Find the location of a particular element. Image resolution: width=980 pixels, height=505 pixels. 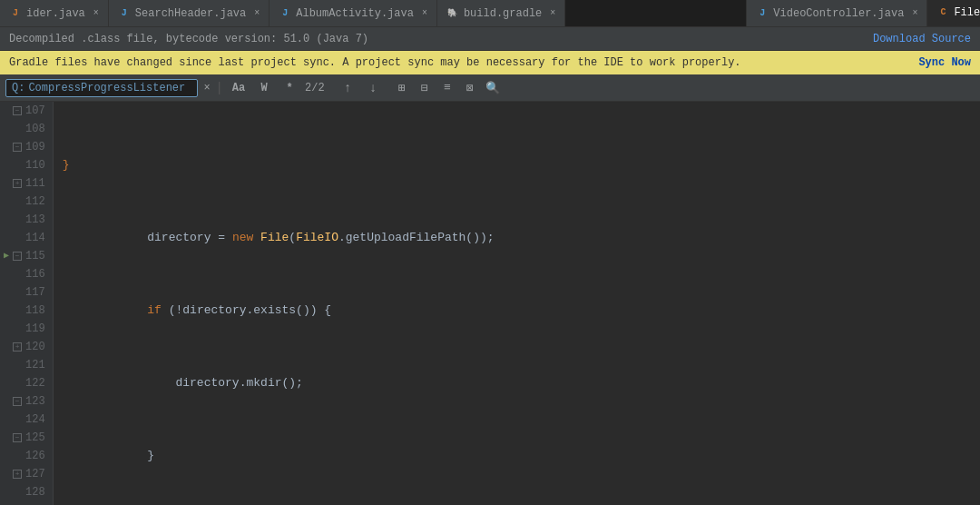

filter-btn-4: ⊠ is located at coordinates (470, 88).